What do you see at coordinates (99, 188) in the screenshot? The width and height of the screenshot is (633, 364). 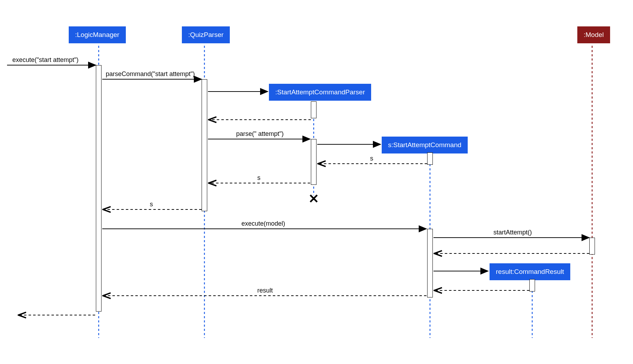 I see `activation-logic-manager` at bounding box center [99, 188].